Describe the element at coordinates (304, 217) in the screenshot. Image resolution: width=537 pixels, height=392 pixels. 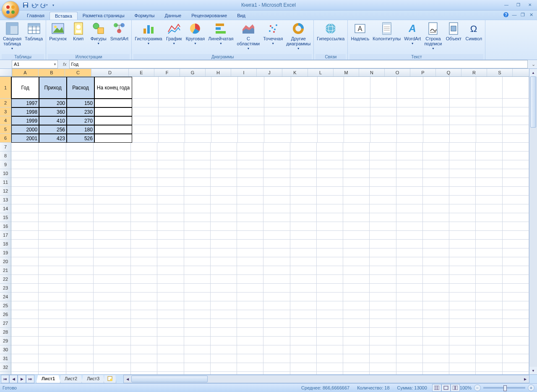
I see `cell-K15` at that location.